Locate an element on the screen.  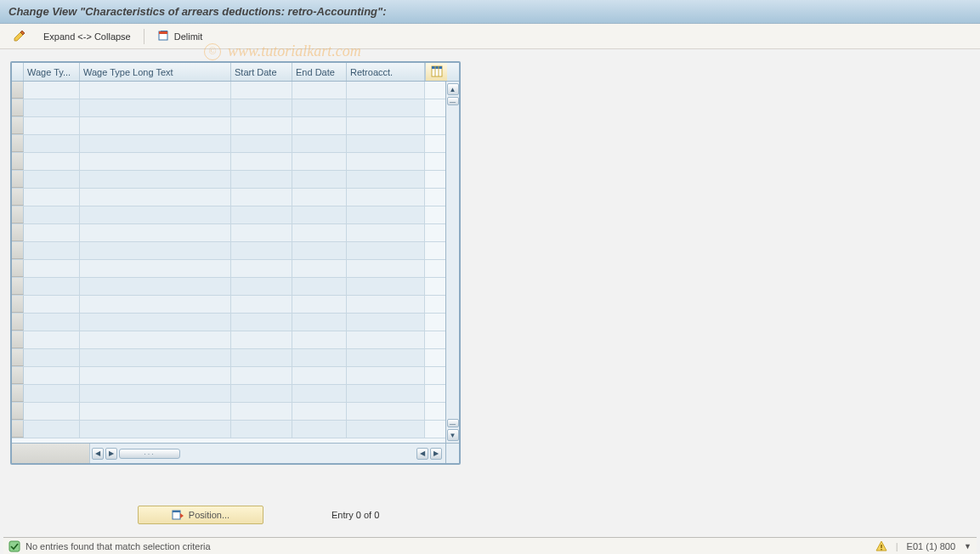
dropdown-icon: ▼ is located at coordinates (967, 546).